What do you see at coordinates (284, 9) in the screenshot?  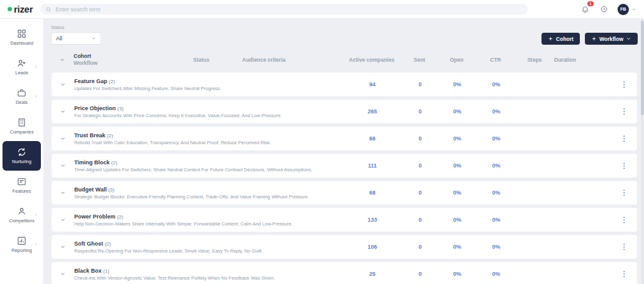 I see `search-bar` at bounding box center [284, 9].